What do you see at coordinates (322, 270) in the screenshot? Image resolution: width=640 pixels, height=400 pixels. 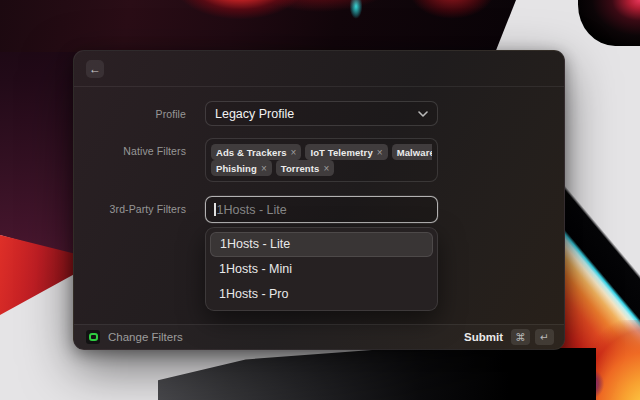 I see `dropdown-option-mini: 1Hosts - Mini` at bounding box center [322, 270].